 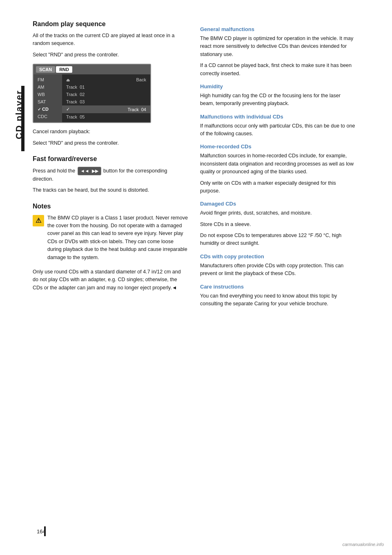 I want to click on random-play-para2: Select "RND" and press the controller., so click(x=110, y=55).